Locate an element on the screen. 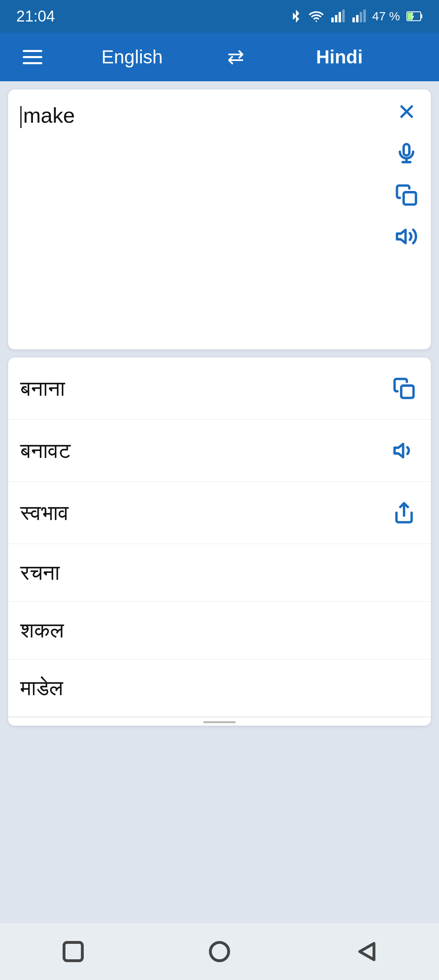  cursor is located at coordinates (21, 117).